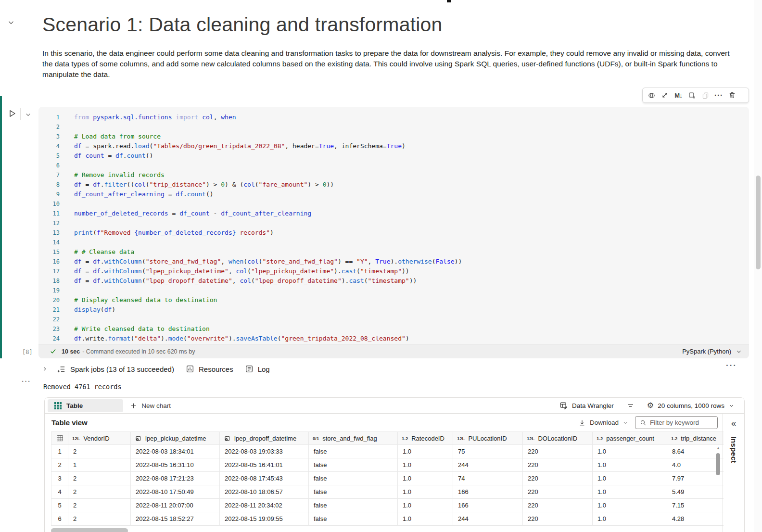  What do you see at coordinates (696, 506) in the screenshot?
I see `table-cell: 7.15` at bounding box center [696, 506].